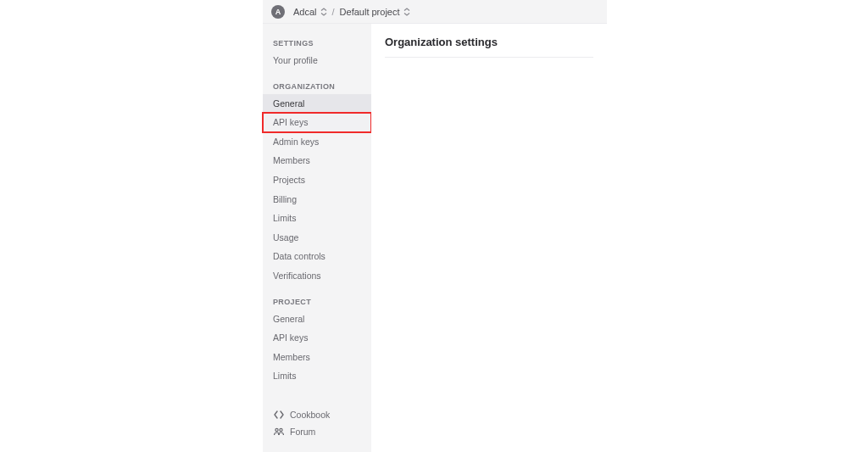 The height and width of the screenshot is (452, 868). What do you see at coordinates (317, 276) in the screenshot?
I see `sidebar-item-org-verifications: Verifications` at bounding box center [317, 276].